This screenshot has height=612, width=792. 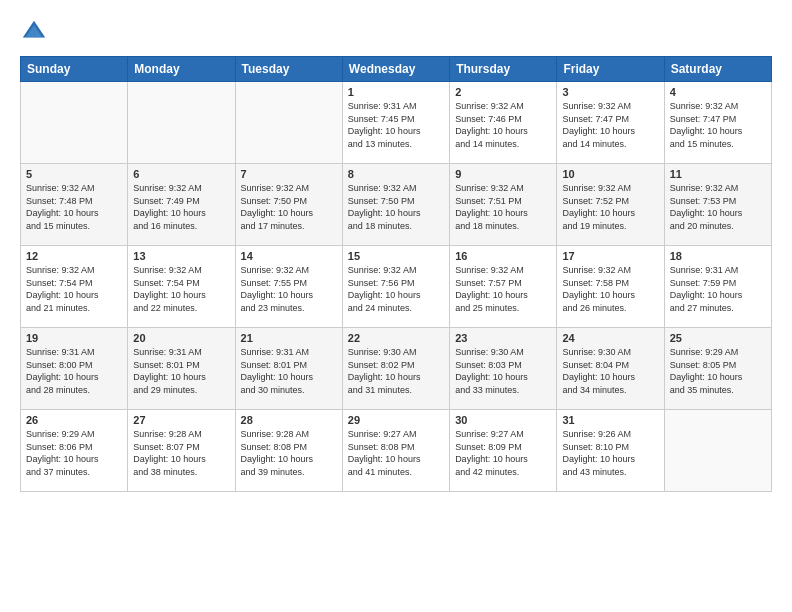 I want to click on day-number: 4, so click(x=718, y=92).